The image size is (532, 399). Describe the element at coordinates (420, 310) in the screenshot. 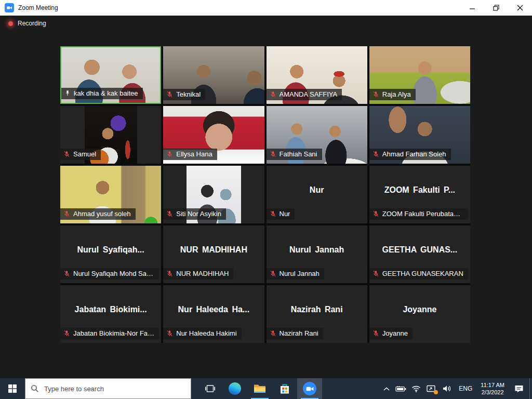

I see `participant-center-name: Joyanne` at that location.